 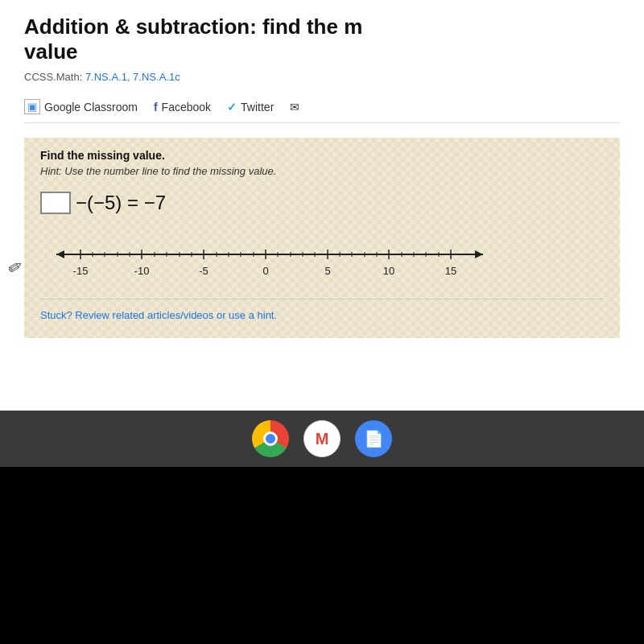 What do you see at coordinates (156, 107) in the screenshot?
I see `facebook-icon: f` at bounding box center [156, 107].